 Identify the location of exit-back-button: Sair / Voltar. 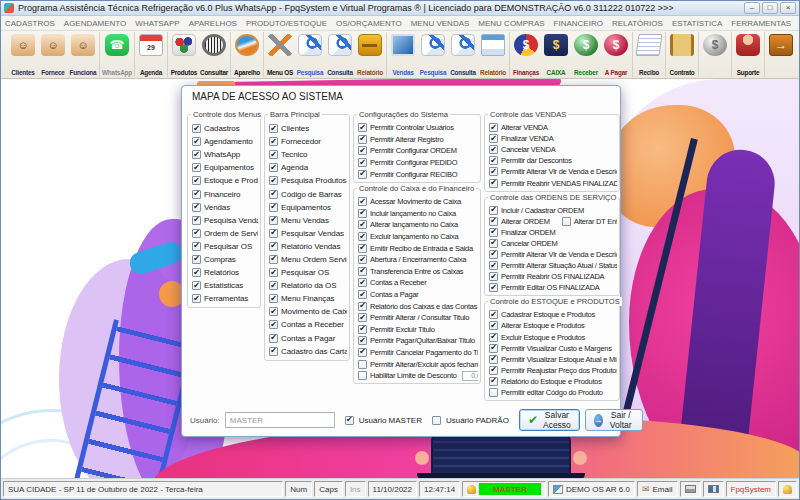
(614, 420).